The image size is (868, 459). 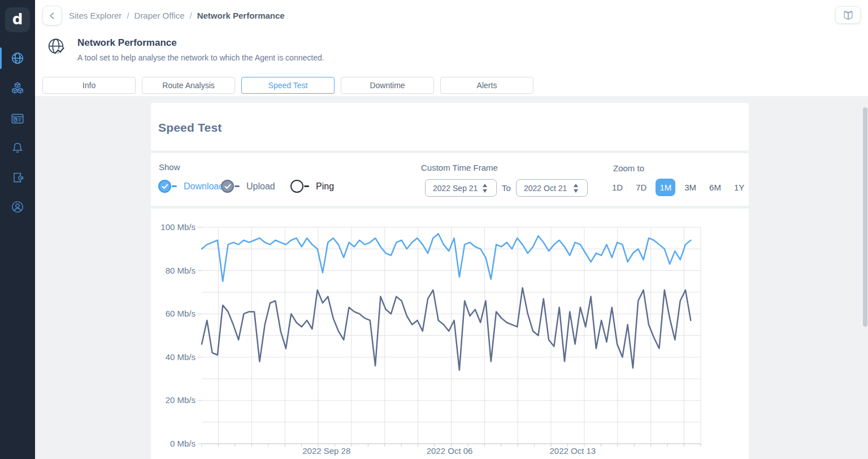 I want to click on svg-text: 40 Mb/s, so click(x=181, y=357).